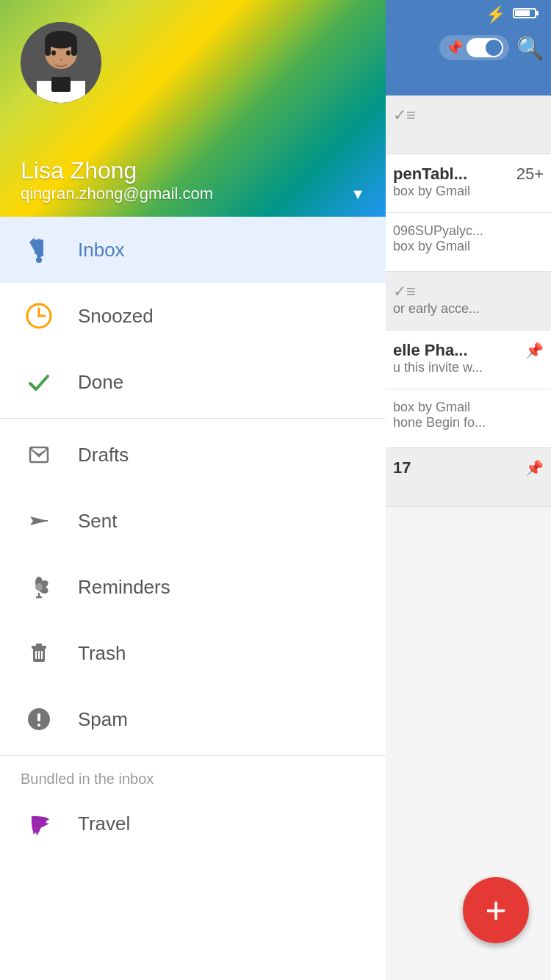 Image resolution: width=551 pixels, height=980 pixels. What do you see at coordinates (98, 522) in the screenshot?
I see `sent-label: Sent` at bounding box center [98, 522].